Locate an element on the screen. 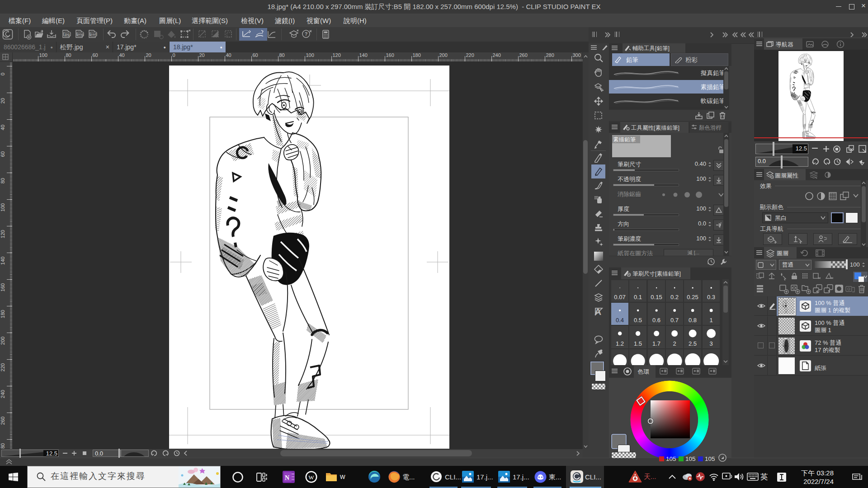 The width and height of the screenshot is (868, 488). svg-text: png is located at coordinates (80, 34).